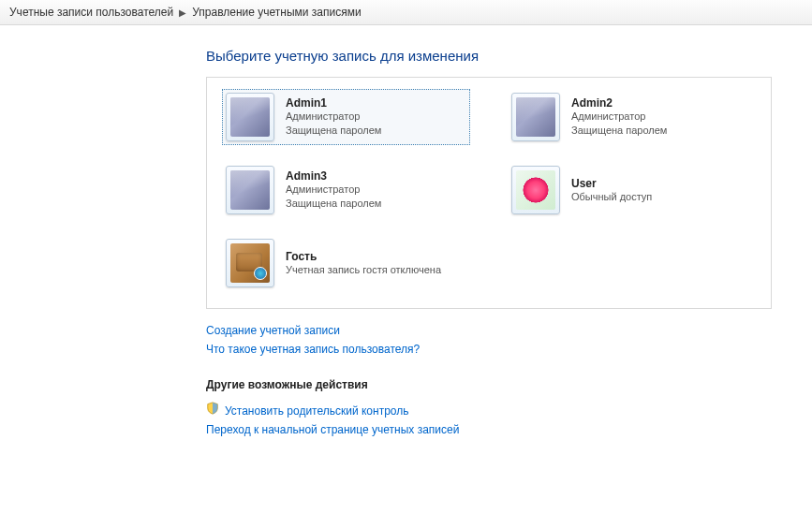  Describe the element at coordinates (353, 263) in the screenshot. I see `account-item: ГостьУчетная запись гостя отключена` at that location.